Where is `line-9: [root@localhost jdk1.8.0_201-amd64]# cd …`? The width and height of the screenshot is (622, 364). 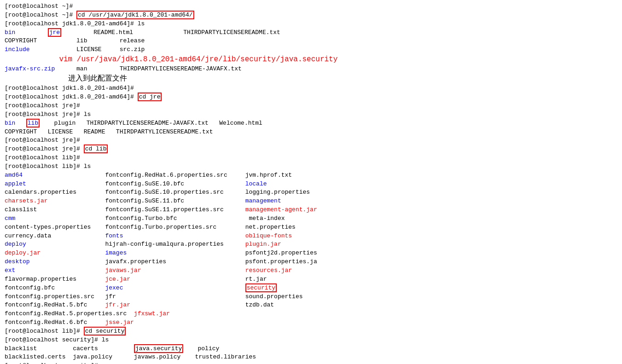
line-9: [root@localhost jdk1.8.0_201-amd64]# cd … is located at coordinates (311, 98).